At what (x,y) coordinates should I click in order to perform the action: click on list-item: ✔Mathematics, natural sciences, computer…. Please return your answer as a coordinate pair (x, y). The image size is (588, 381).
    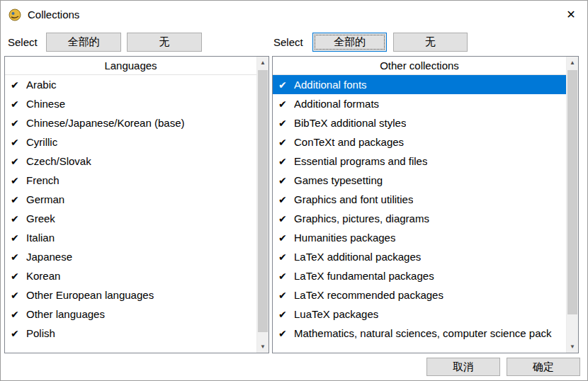
    Looking at the image, I should click on (419, 333).